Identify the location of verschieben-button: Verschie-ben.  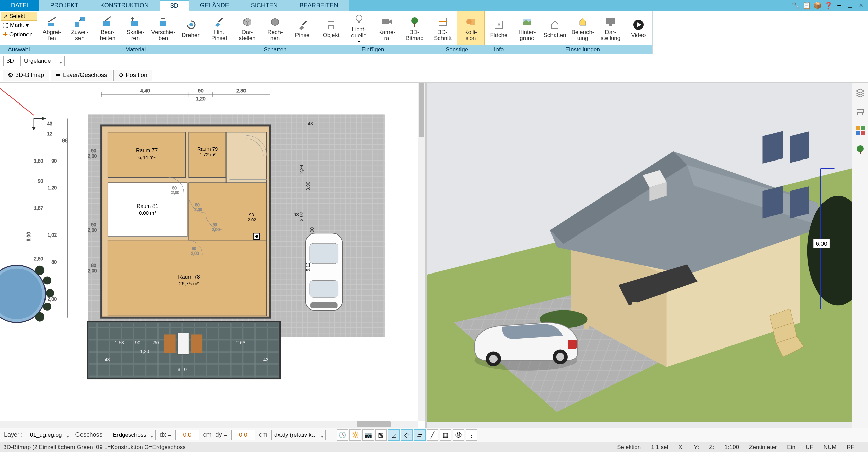
(163, 28).